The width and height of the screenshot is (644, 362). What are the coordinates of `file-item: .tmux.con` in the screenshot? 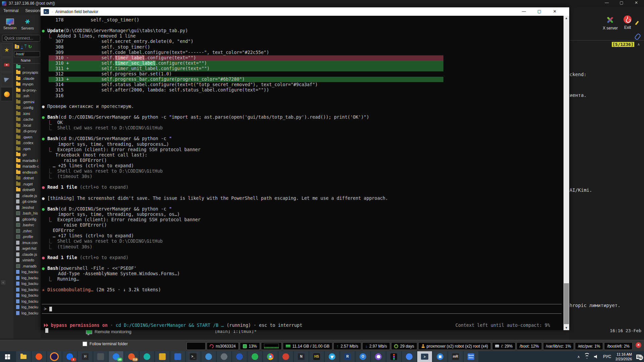 It's located at (27, 243).